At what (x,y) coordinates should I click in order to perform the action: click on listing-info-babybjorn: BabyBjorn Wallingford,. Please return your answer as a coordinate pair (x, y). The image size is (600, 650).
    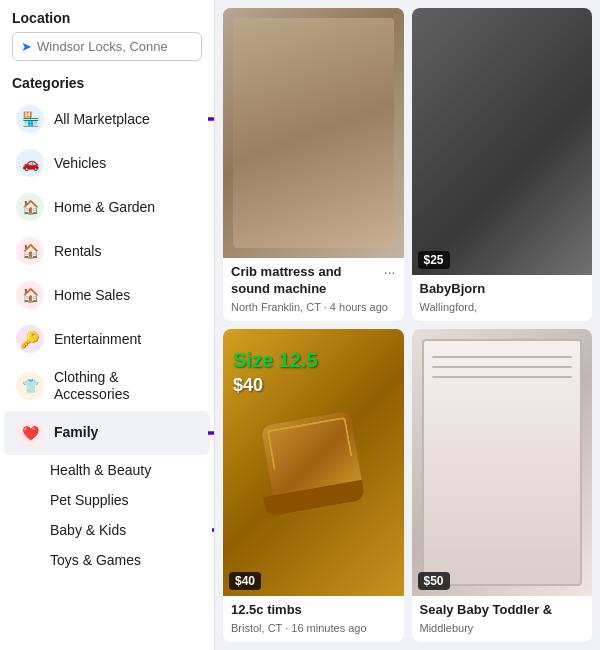
    Looking at the image, I should click on (502, 298).